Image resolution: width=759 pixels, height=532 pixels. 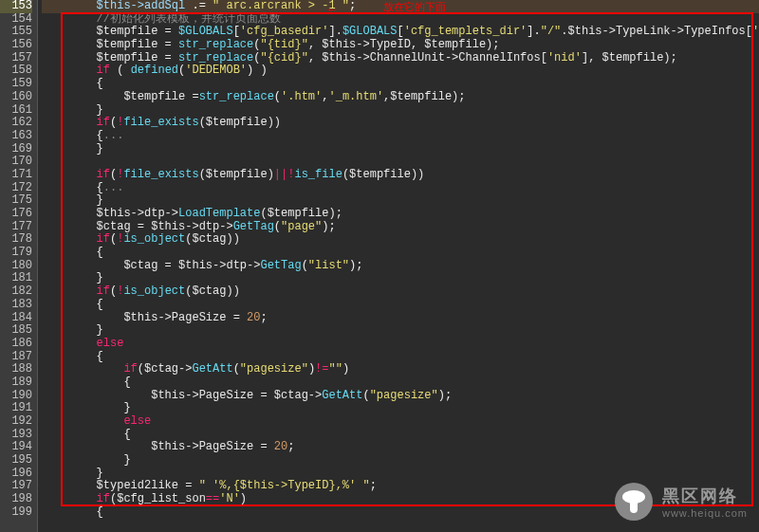 What do you see at coordinates (332, 9) in the screenshot?
I see `arrow-icon: ←` at bounding box center [332, 9].